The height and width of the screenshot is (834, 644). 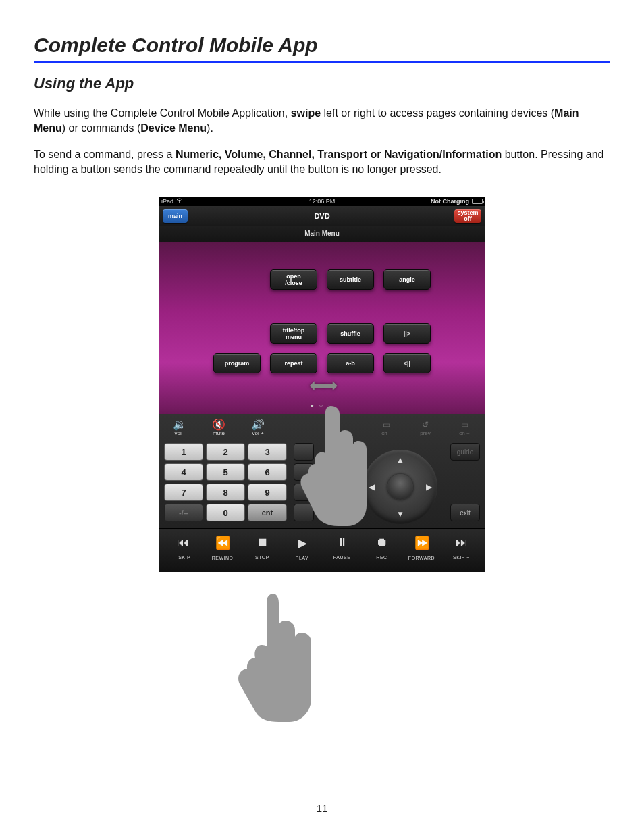 What do you see at coordinates (258, 428) in the screenshot?
I see `vol-up-button: 🔊vol +` at bounding box center [258, 428].